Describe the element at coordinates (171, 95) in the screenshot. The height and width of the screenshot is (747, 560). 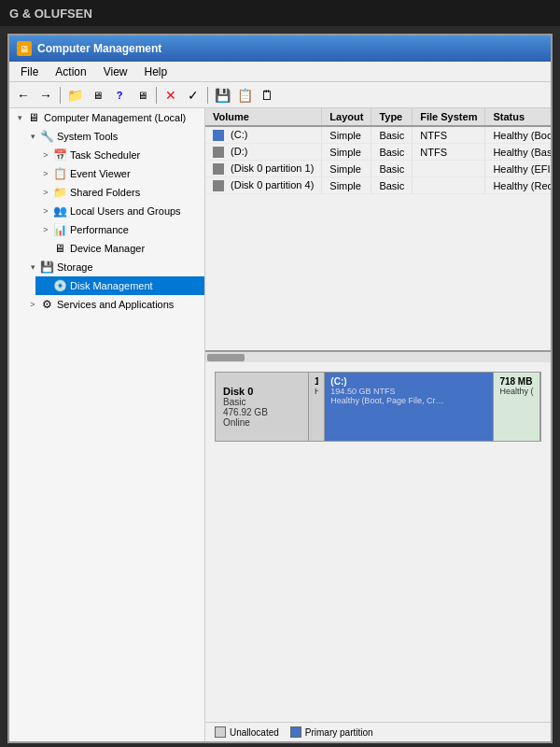
I see `delete-button: ✕` at that location.